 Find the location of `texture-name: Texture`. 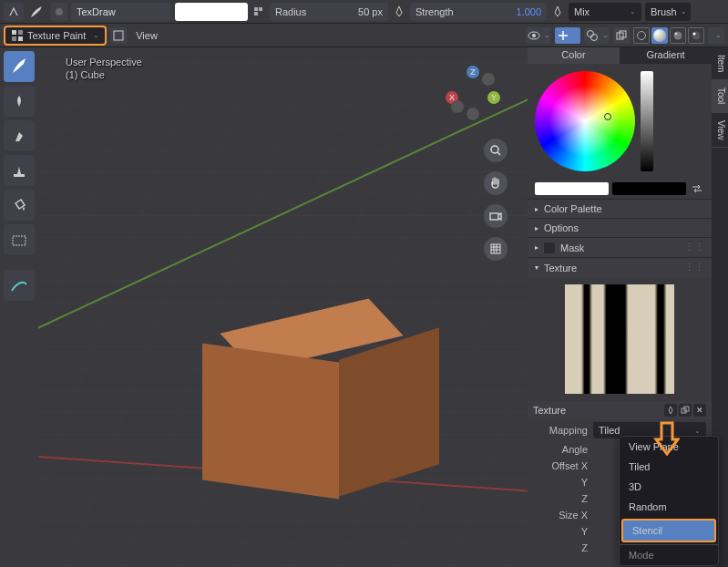

texture-name: Texture is located at coordinates (549, 410).